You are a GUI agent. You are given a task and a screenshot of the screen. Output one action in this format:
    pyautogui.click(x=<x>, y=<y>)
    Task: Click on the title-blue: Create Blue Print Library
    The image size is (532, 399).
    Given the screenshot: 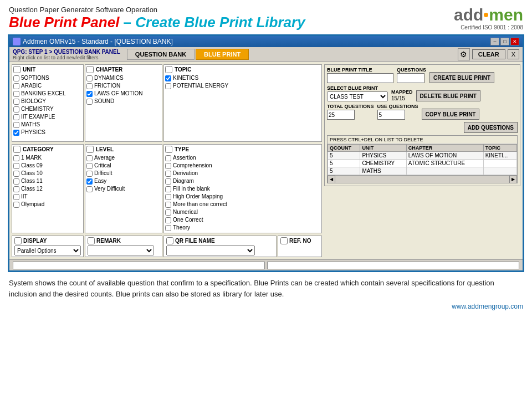 What is the action you would take?
    pyautogui.click(x=220, y=22)
    